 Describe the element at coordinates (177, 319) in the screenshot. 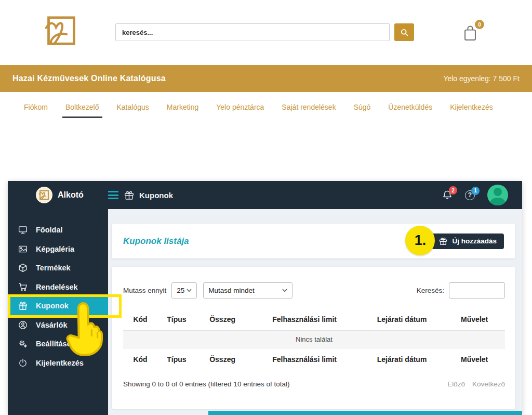

I see `column-header-tipus: Típus` at that location.